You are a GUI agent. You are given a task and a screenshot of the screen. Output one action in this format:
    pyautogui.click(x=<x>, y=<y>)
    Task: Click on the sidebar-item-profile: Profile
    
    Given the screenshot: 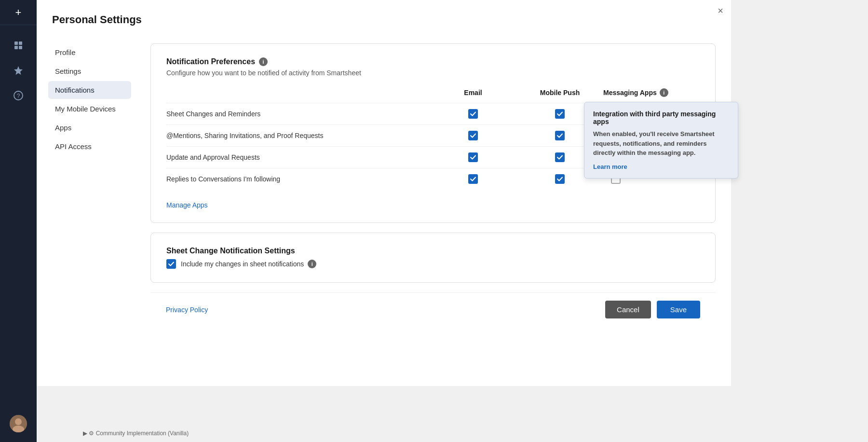 What is the action you would take?
    pyautogui.click(x=90, y=52)
    